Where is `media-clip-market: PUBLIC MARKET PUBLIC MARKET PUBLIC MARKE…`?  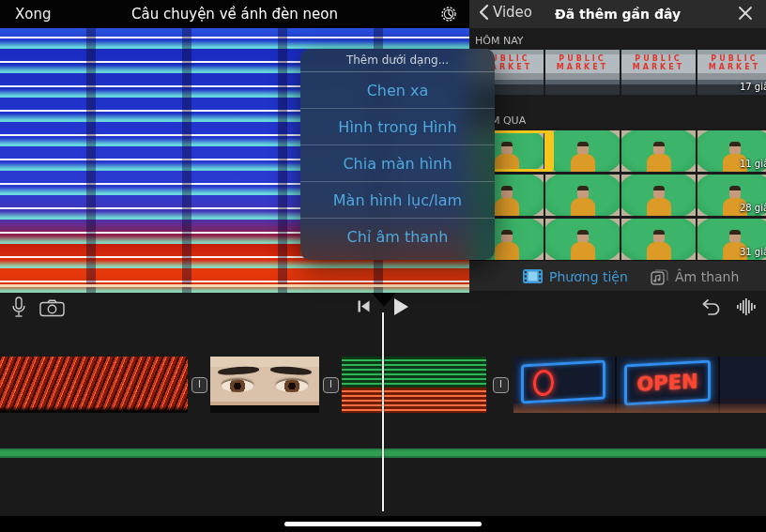 media-clip-market: PUBLIC MARKET PUBLIC MARKET PUBLIC MARKE… is located at coordinates (618, 72).